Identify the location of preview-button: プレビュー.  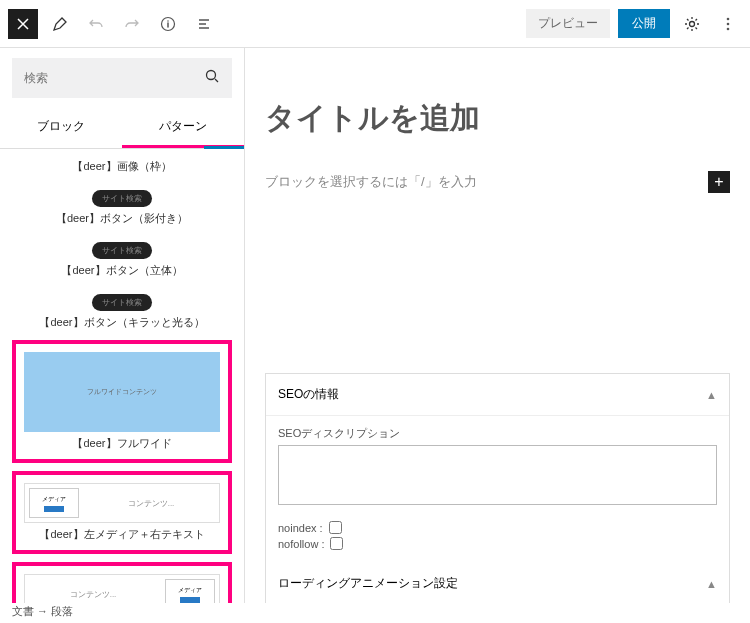
(568, 24).